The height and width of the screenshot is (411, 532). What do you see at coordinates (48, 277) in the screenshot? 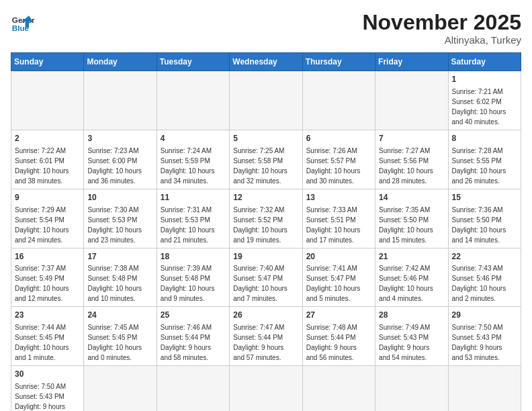
I see `day-cell: 16Sunrise: 7:37 AMSunset: 5:49 PMDayligh…` at bounding box center [48, 277].